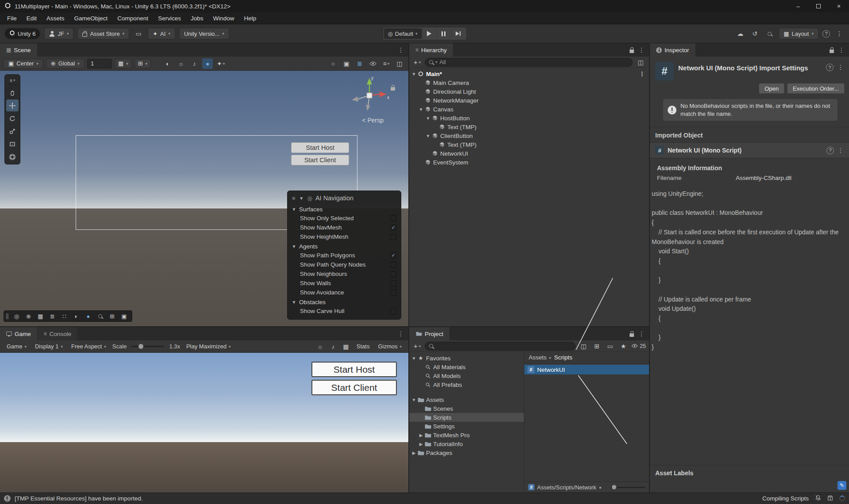 The image size is (849, 504). What do you see at coordinates (56, 19) in the screenshot?
I see `menu-item-assets: Assets` at bounding box center [56, 19].